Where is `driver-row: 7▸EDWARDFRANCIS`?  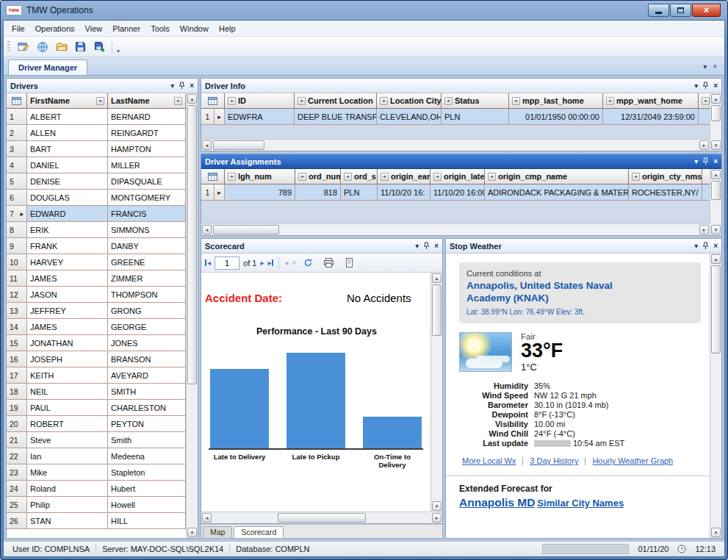 driver-row: 7▸EDWARDFRANCIS is located at coordinates (96, 214).